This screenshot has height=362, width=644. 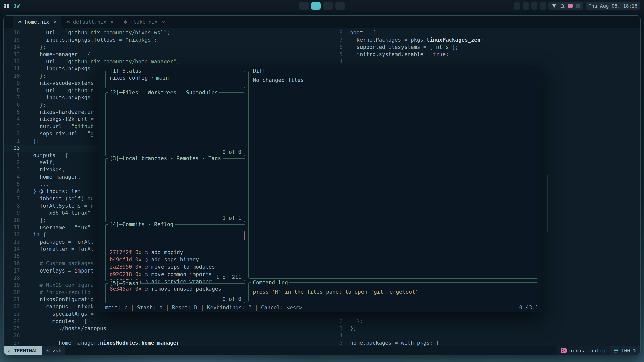 What do you see at coordinates (338, 47) in the screenshot?
I see `line-number: 6` at bounding box center [338, 47].